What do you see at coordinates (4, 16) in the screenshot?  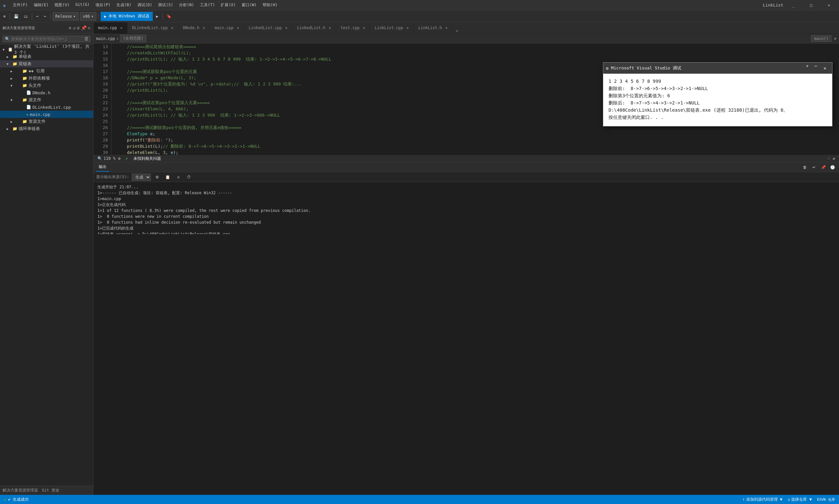 I see `toolbar-new: ⊕` at bounding box center [4, 16].